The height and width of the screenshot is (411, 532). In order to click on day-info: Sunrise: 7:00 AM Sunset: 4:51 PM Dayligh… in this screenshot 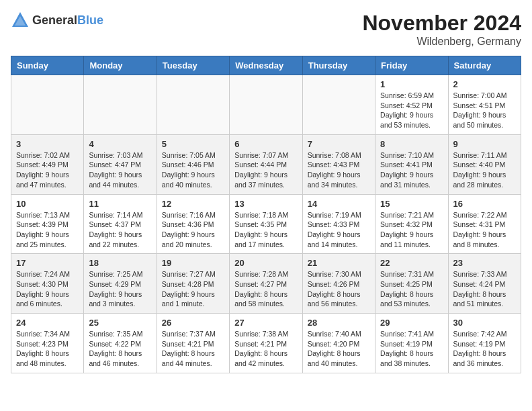, I will do `click(485, 110)`.